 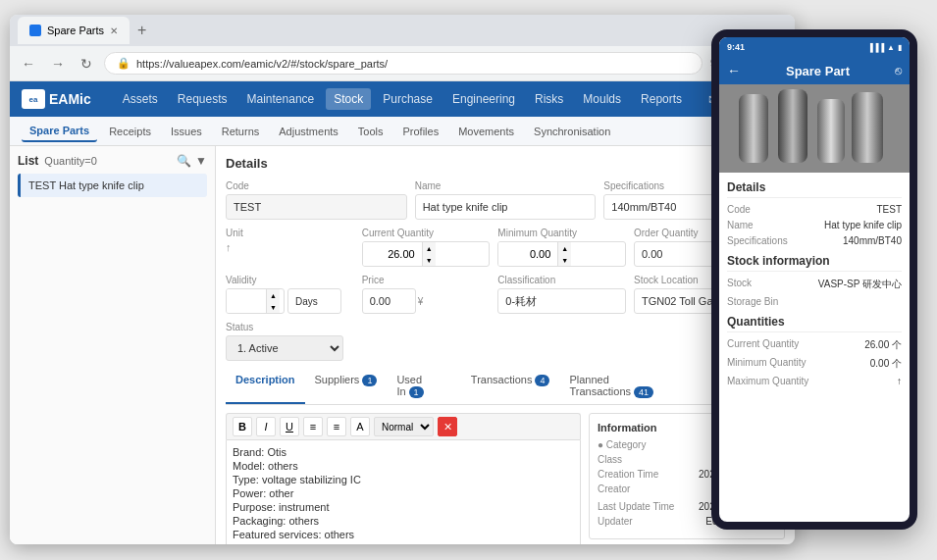 I want to click on nav-stock: Stock, so click(x=348, y=99).